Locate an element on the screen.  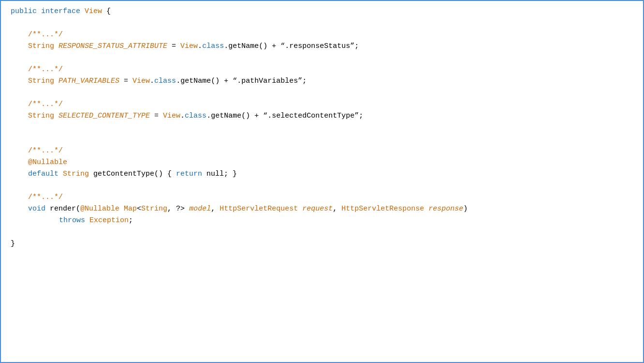
assign-1: = is located at coordinates (174, 46).